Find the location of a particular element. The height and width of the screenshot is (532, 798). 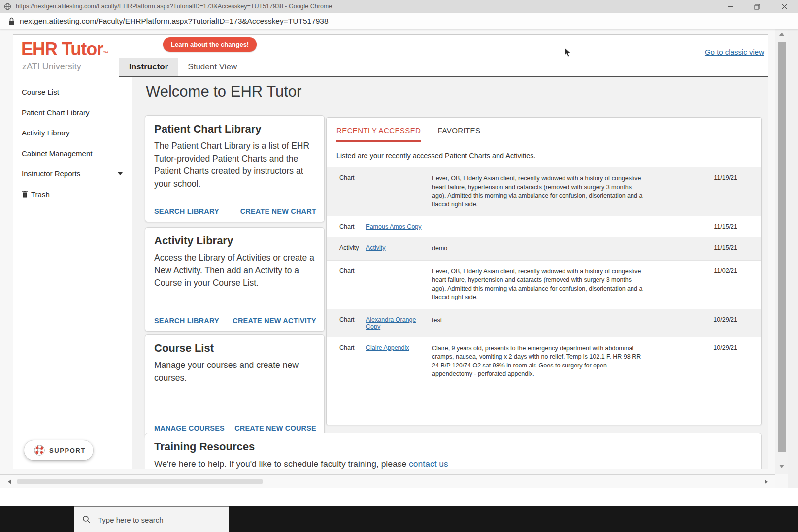

search-icon is located at coordinates (87, 520).